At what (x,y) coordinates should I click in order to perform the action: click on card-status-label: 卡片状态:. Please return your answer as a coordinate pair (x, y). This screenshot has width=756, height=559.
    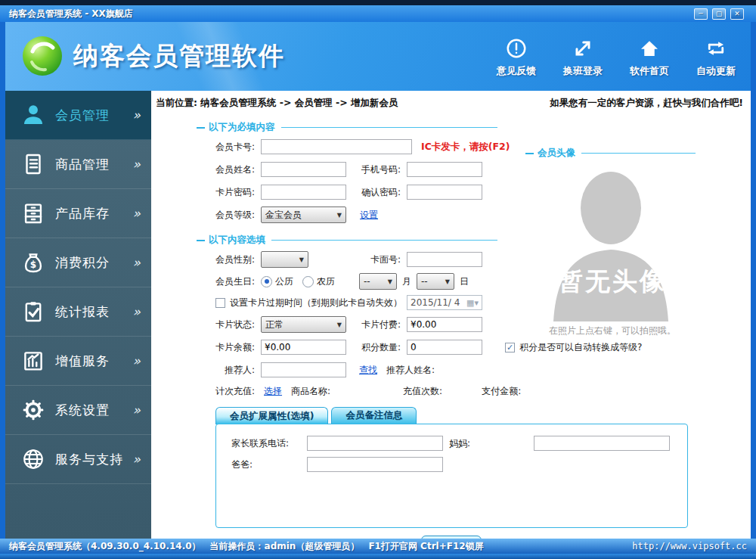
    Looking at the image, I should click on (206, 325).